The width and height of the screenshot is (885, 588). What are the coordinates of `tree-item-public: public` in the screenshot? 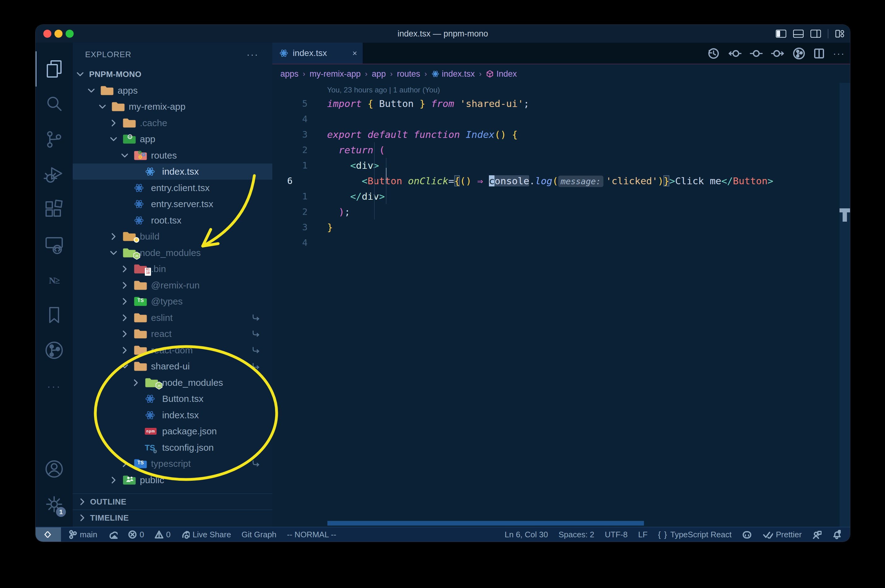 It's located at (173, 480).